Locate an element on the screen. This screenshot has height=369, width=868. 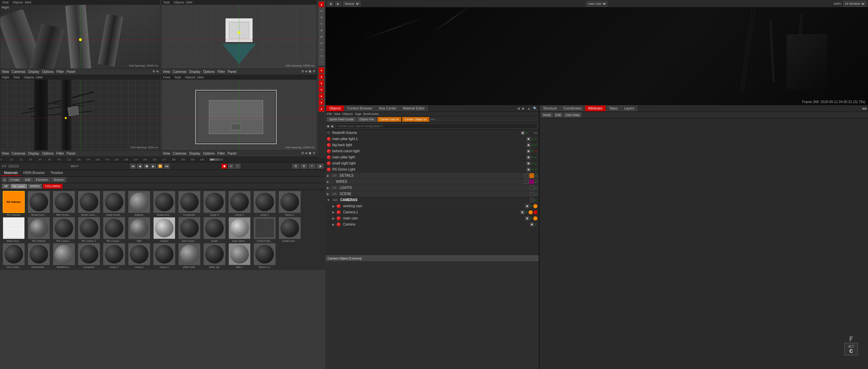
tool-7: ⊟ is located at coordinates (321, 43).